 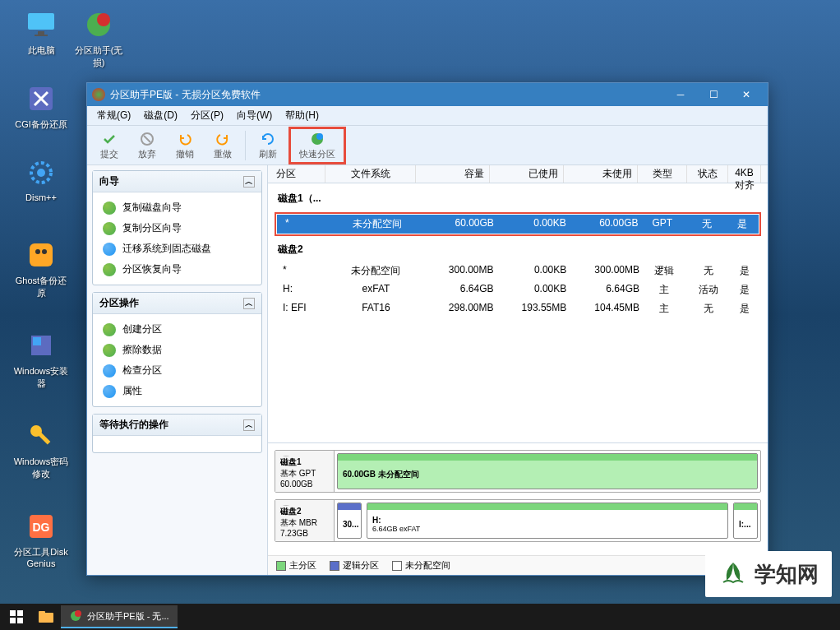 I want to click on toolbar: 提交 放弃 撤销 重做 刷新 快速分区, so click(x=427, y=146).